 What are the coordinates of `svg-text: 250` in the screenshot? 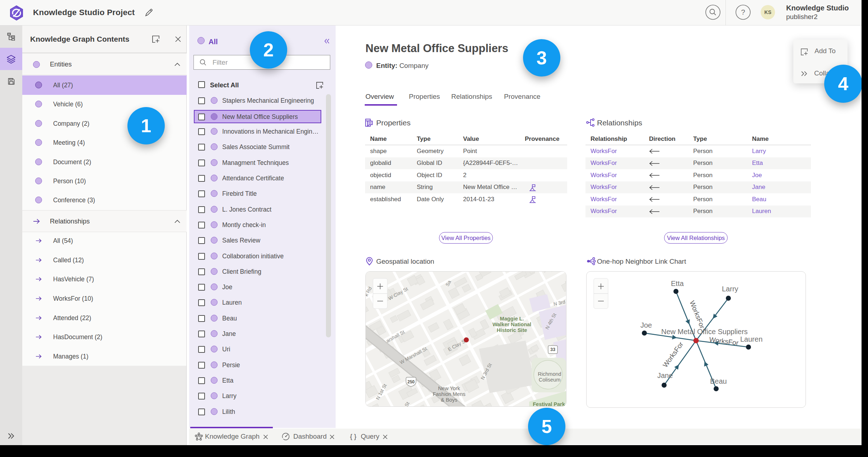 It's located at (411, 382).